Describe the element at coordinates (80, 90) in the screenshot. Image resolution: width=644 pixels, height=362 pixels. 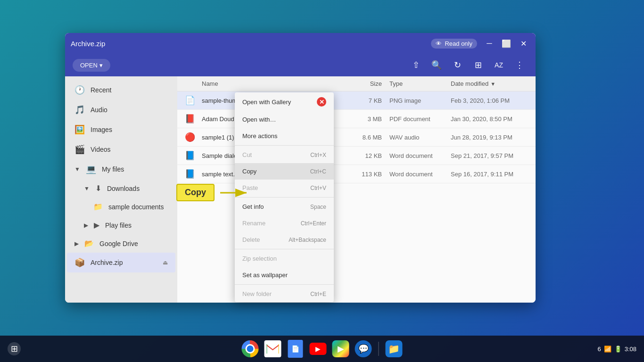
I see `recent-icon: 🕐` at that location.